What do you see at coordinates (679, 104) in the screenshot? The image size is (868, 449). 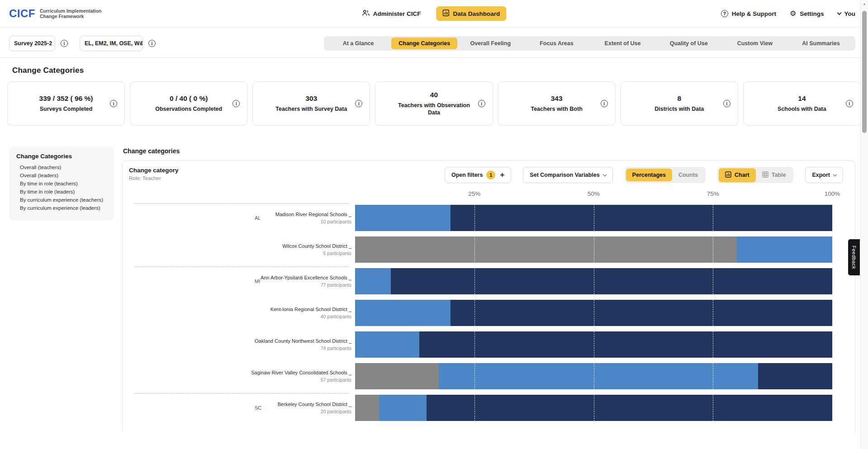 I see `stat-card: 8Districts with Datai` at bounding box center [679, 104].